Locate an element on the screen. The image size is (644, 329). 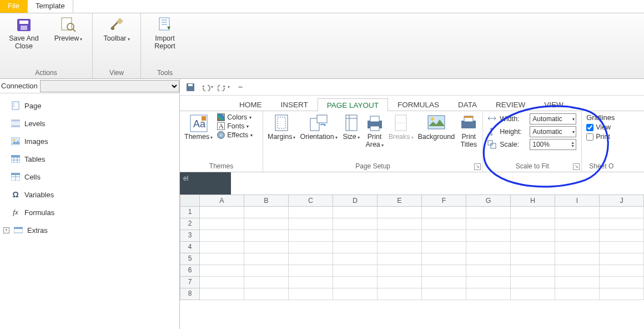
tab-home: HOME is located at coordinates (251, 104).